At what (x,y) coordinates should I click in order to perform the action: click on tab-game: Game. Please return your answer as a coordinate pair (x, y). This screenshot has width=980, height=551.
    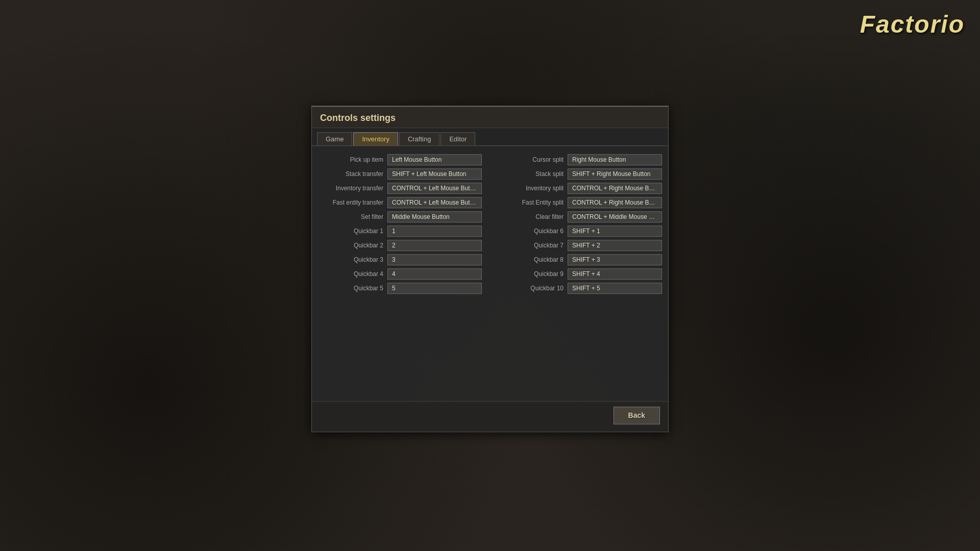
    Looking at the image, I should click on (335, 139).